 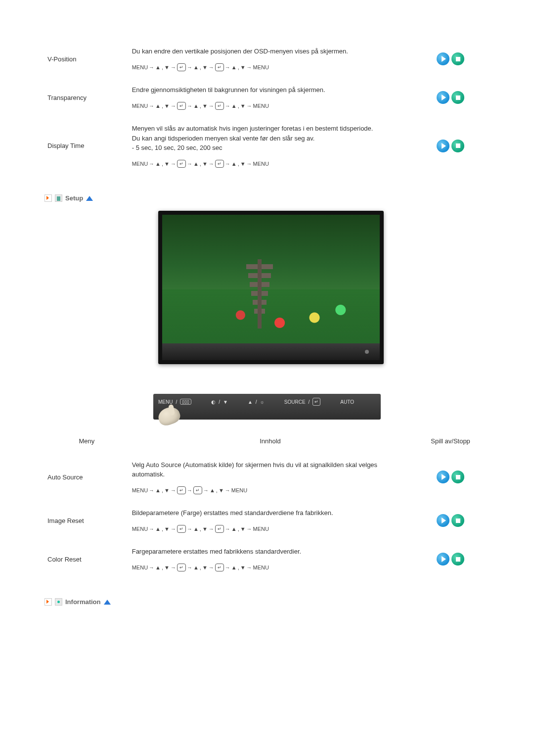 I want to click on header-meny: Meny, so click(x=87, y=441).